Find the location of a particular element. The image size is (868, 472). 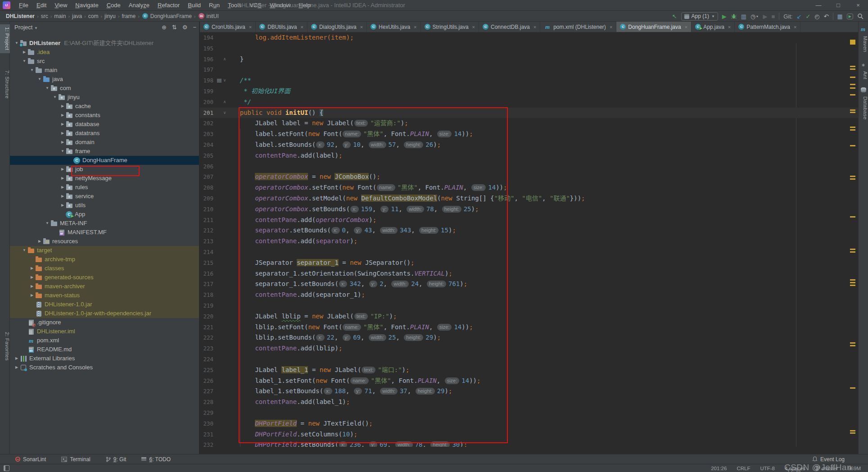

breadcrumb-item-main: main is located at coordinates (60, 16).